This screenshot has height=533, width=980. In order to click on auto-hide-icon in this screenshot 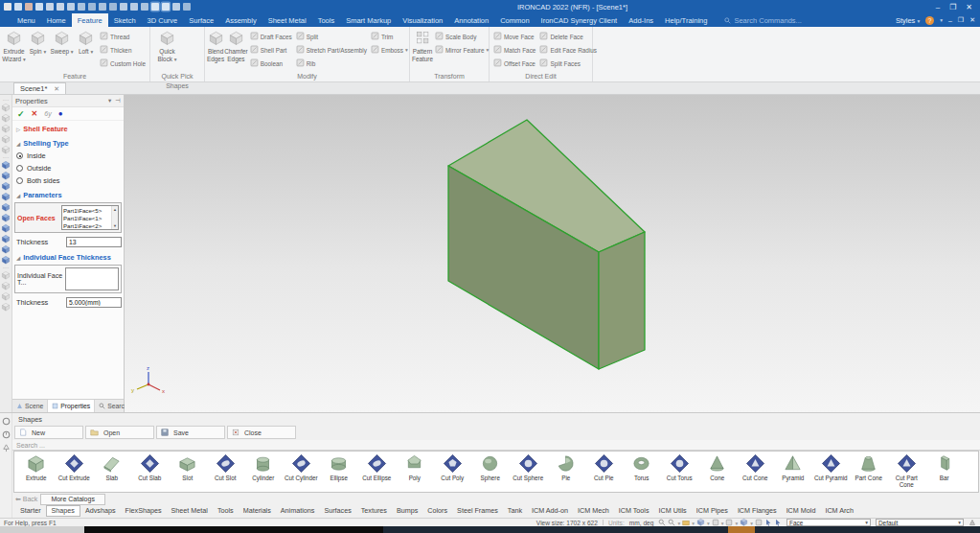, I will do `click(6, 422)`.